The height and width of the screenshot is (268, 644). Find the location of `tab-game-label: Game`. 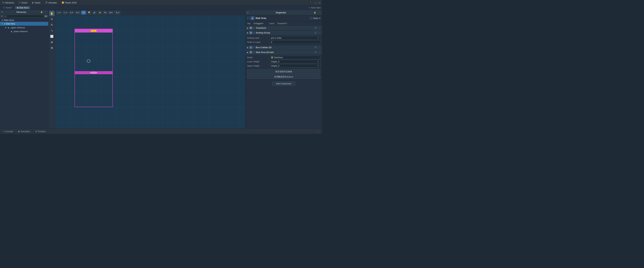

tab-game-label: Game is located at coordinates (38, 2).